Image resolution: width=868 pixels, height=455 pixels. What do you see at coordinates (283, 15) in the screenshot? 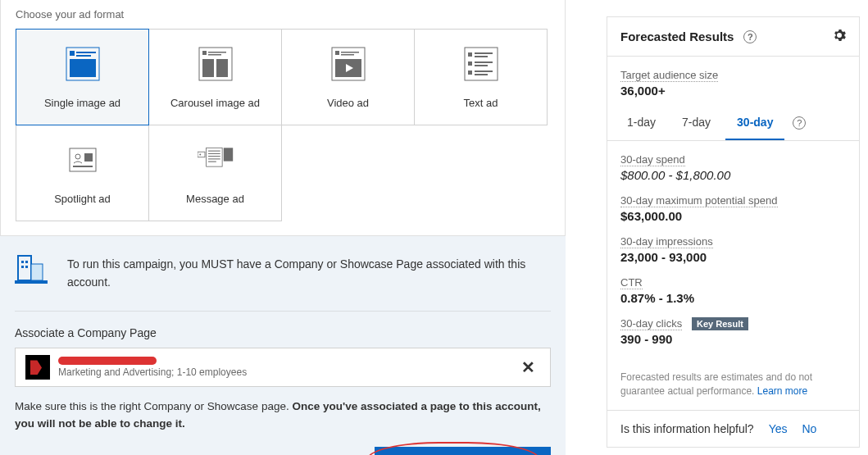
I see `ad-format-label: Choose your ad format` at bounding box center [283, 15].